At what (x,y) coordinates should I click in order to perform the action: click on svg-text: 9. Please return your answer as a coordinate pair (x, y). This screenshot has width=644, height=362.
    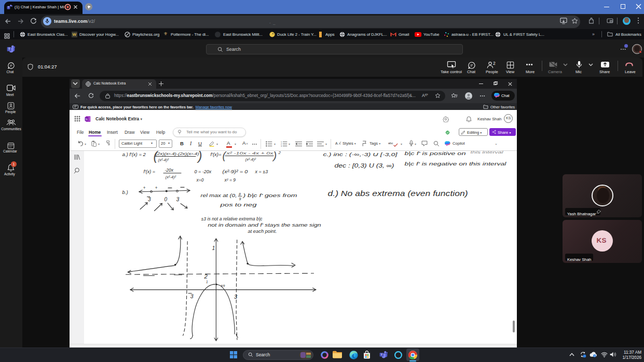
    Looking at the image, I should click on (240, 199).